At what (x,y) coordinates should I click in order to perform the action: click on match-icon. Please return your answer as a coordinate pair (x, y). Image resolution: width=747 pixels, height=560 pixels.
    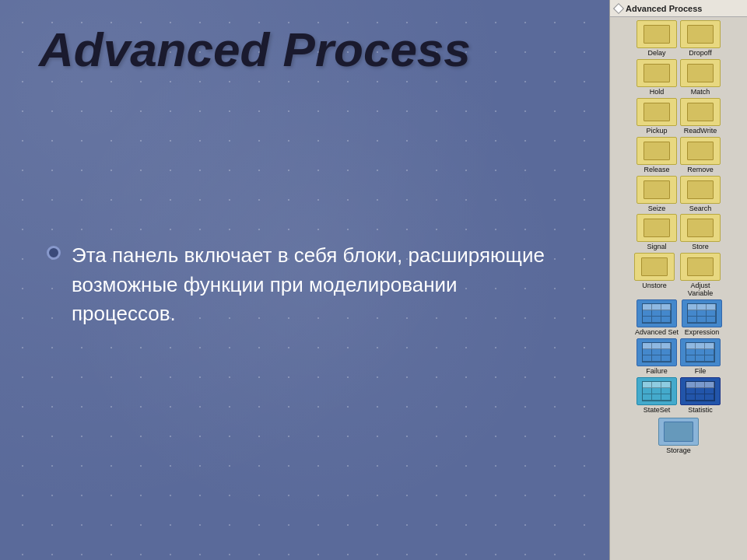
    Looking at the image, I should click on (700, 73).